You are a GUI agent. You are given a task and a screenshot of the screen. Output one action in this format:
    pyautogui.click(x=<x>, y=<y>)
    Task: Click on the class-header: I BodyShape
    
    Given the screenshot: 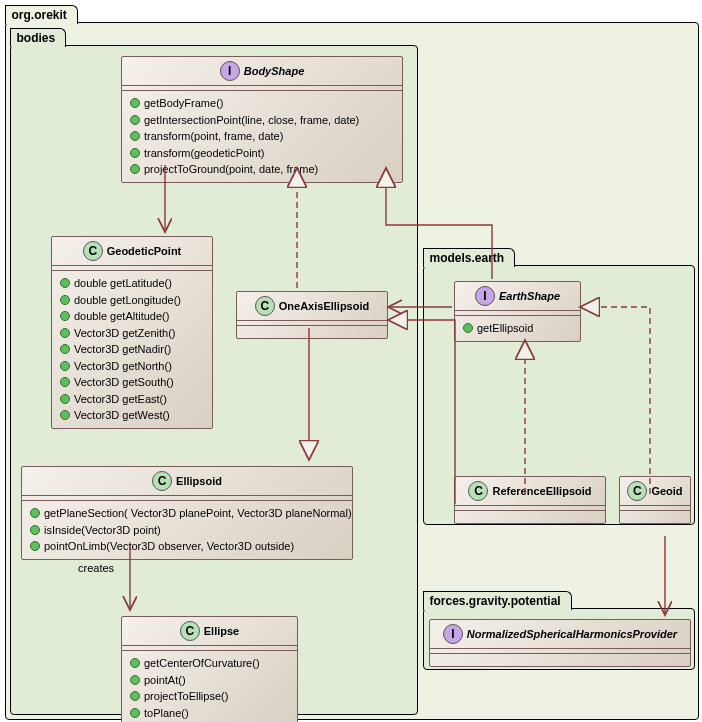 What is the action you would take?
    pyautogui.click(x=262, y=72)
    